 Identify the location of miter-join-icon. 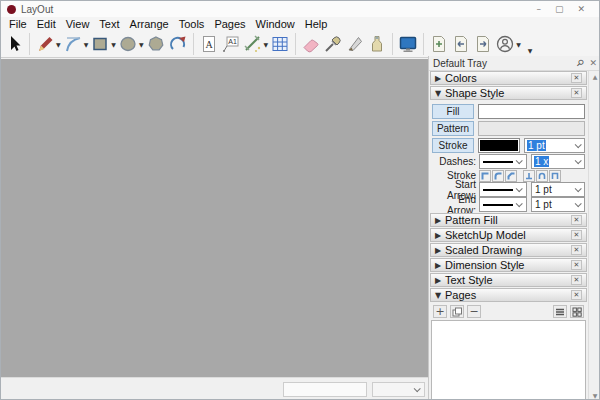
(485, 176).